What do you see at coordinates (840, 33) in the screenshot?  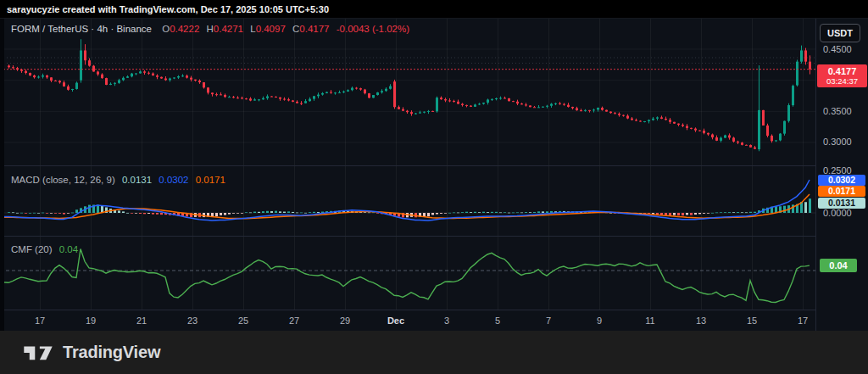 I see `currency-toggle-button: USDT` at bounding box center [840, 33].